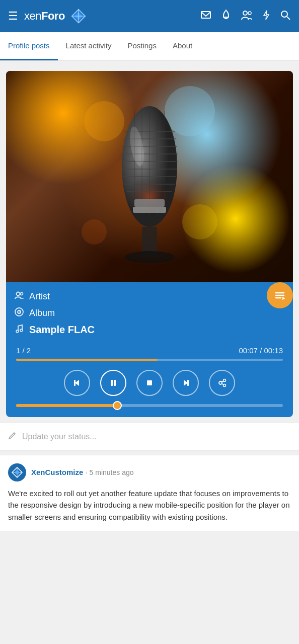 The width and height of the screenshot is (299, 644). Describe the element at coordinates (29, 46) in the screenshot. I see `tab-profile-posts: Profile posts` at that location.